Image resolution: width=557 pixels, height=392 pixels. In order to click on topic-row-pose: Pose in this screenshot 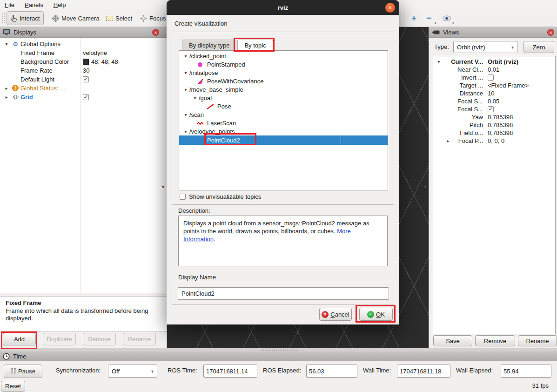, I will do `click(283, 106)`.